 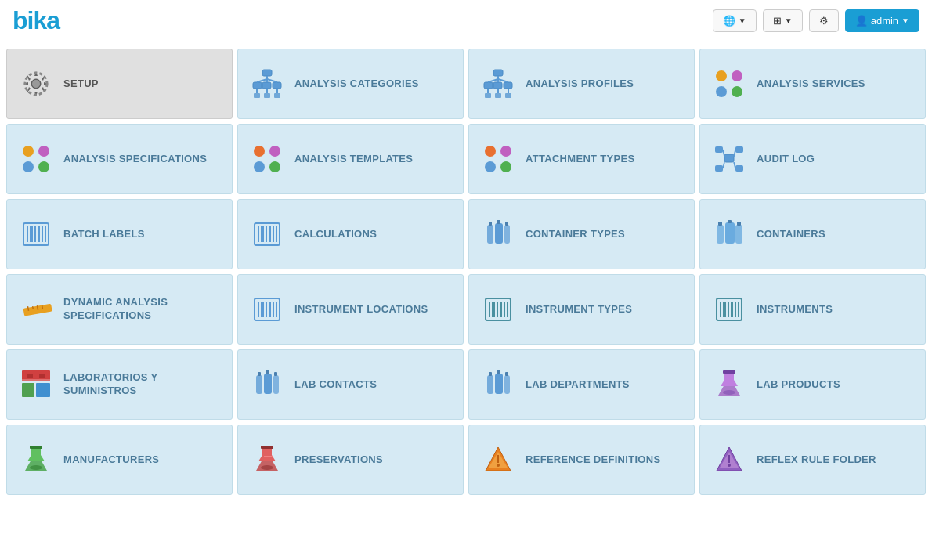 What do you see at coordinates (119, 385) in the screenshot?
I see `tile-laboratorios: LABORATORIOS Y SUMINISTROS` at bounding box center [119, 385].